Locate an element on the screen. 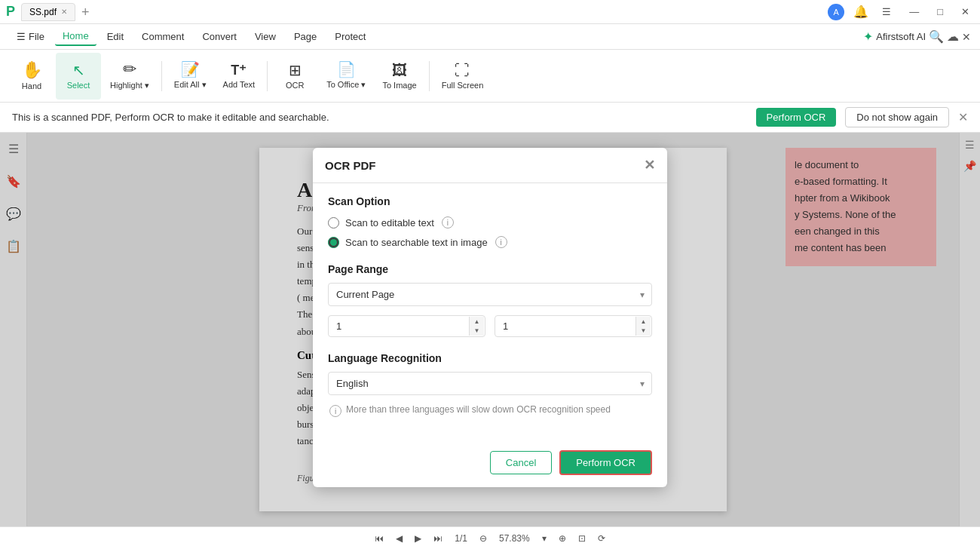  maximize-button: □ is located at coordinates (940, 12).